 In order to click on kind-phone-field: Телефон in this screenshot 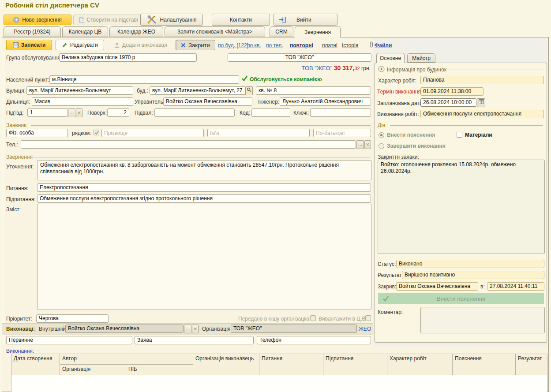, I will do `click(314, 340)`.